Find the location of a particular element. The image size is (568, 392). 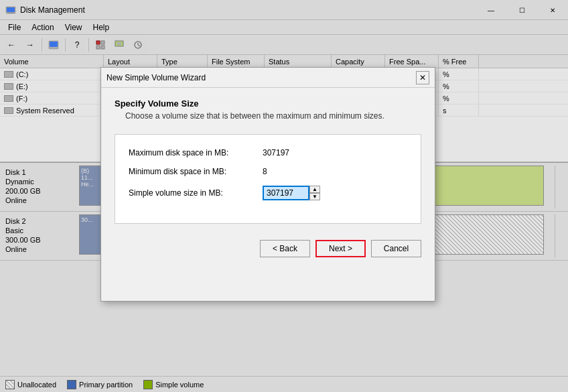

wizard-title: Specify Volume Size is located at coordinates (268, 103).